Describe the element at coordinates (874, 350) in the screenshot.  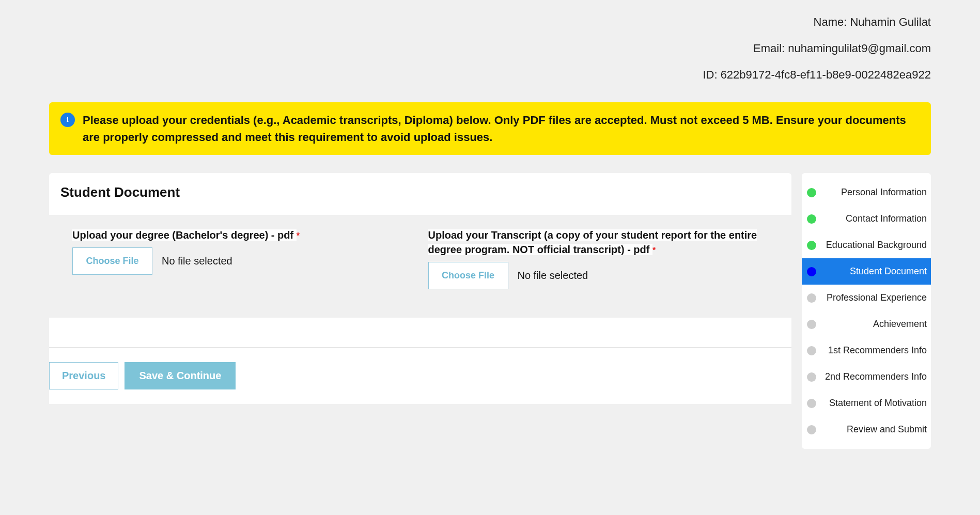
I see `step-label: 1st Recommenders Info` at that location.